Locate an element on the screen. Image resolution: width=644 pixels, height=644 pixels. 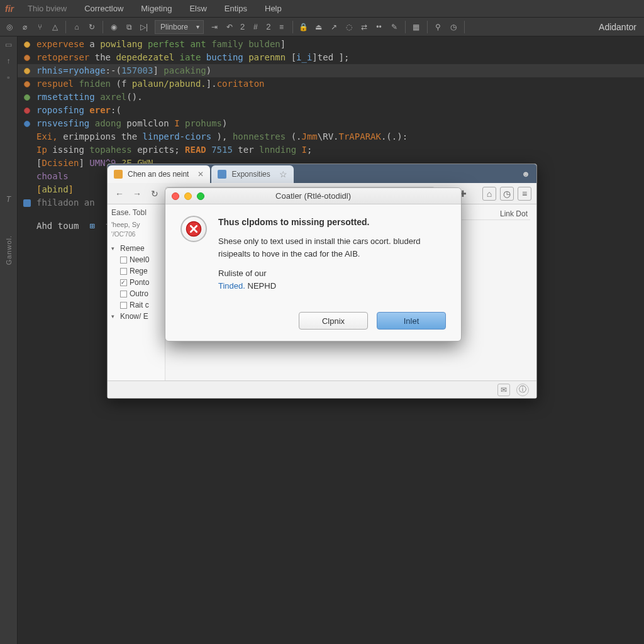
menu-help: Help is located at coordinates (273, 9).